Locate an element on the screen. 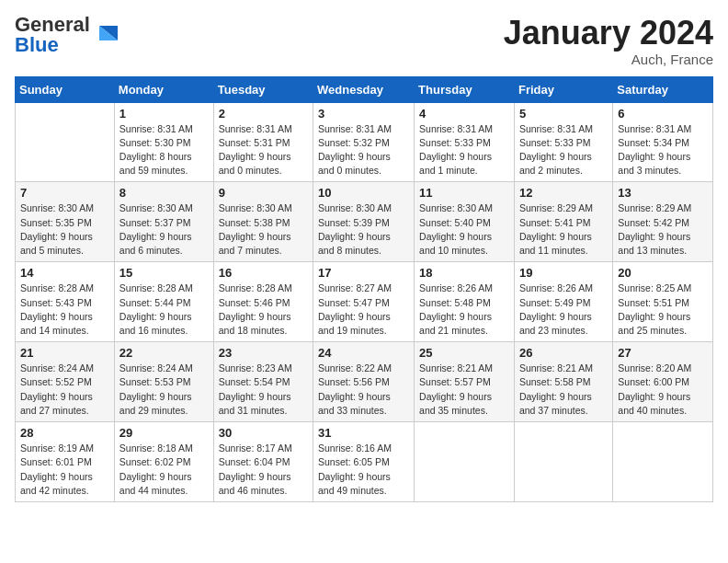  day-cell: 12Sunrise: 8:29 AM Sunset: 5:41 PM Dayli… is located at coordinates (563, 223).